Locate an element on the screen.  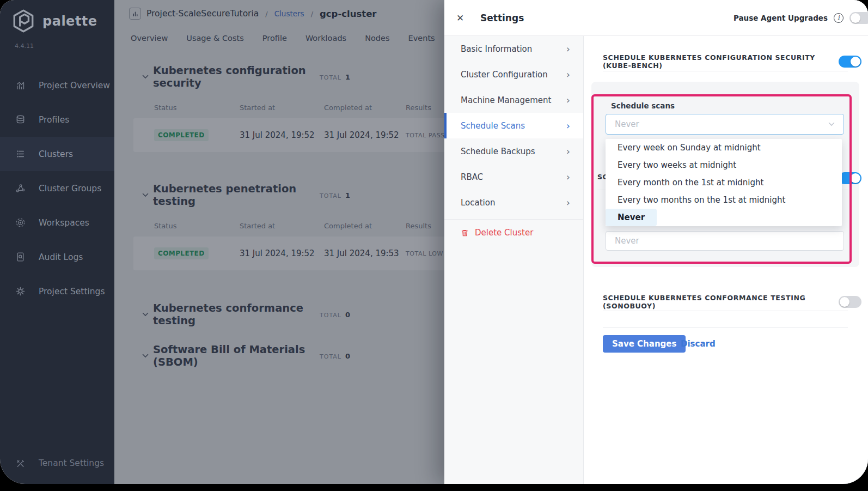
palette-logo-icon is located at coordinates (23, 21).